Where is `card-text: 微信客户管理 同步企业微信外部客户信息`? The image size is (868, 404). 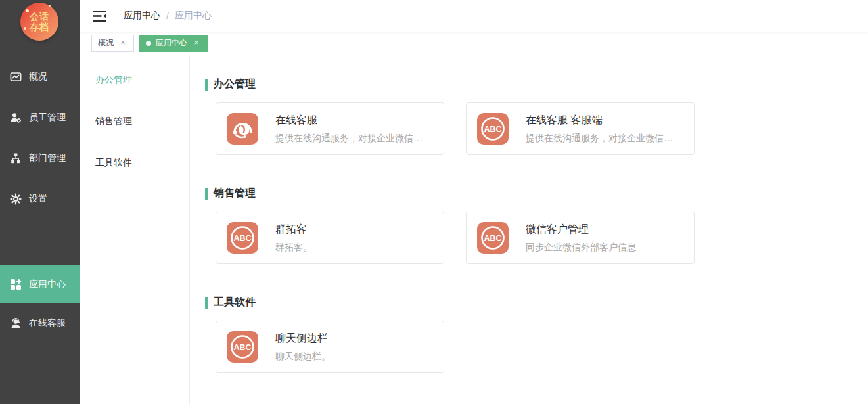
card-text: 微信客户管理 同步企业微信外部客户信息 is located at coordinates (581, 238).